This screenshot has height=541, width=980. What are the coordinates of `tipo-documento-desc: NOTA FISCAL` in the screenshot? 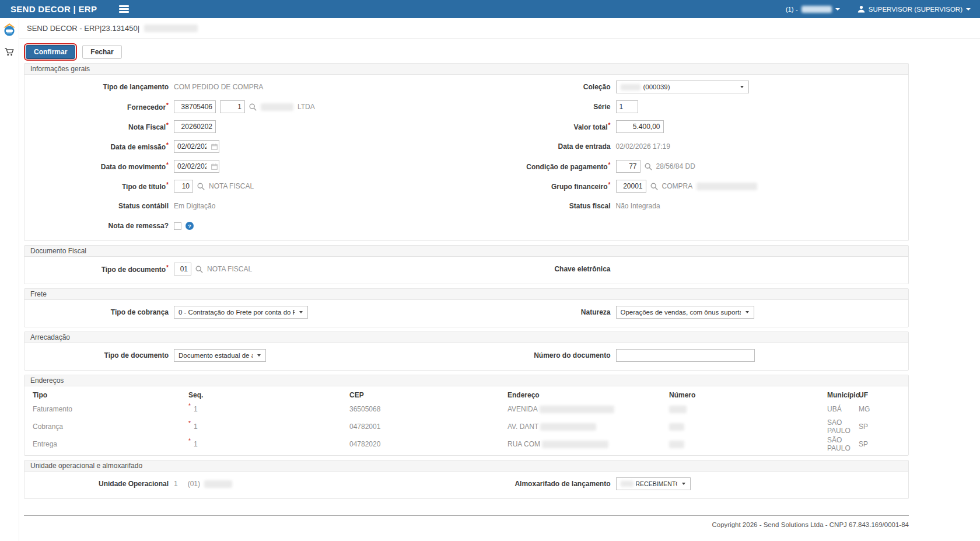 It's located at (230, 269).